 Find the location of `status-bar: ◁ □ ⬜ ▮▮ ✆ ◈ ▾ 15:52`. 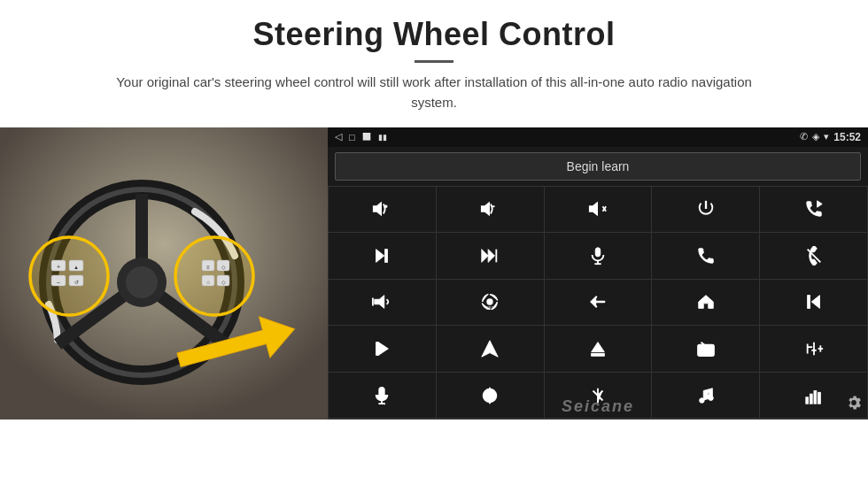

status-bar: ◁ □ ⬜ ▮▮ ✆ ◈ ▾ 15:52 is located at coordinates (598, 137).